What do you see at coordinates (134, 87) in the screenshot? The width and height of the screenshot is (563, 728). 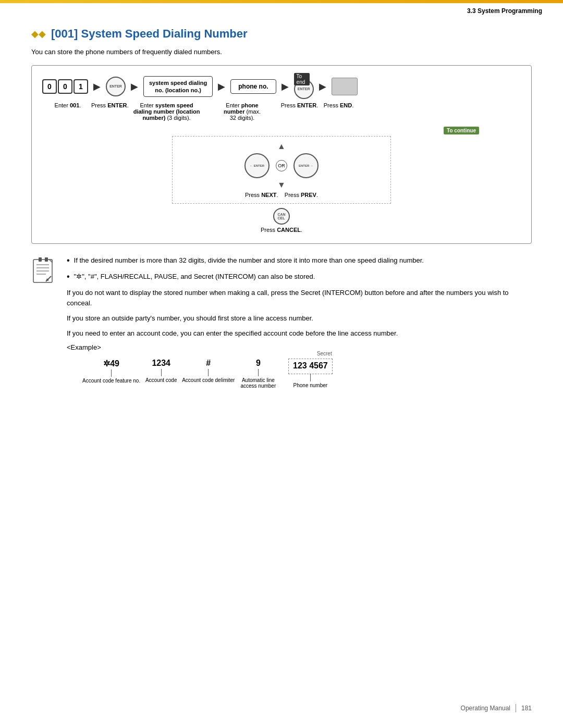 I see `arrow-2: ▶` at bounding box center [134, 87].